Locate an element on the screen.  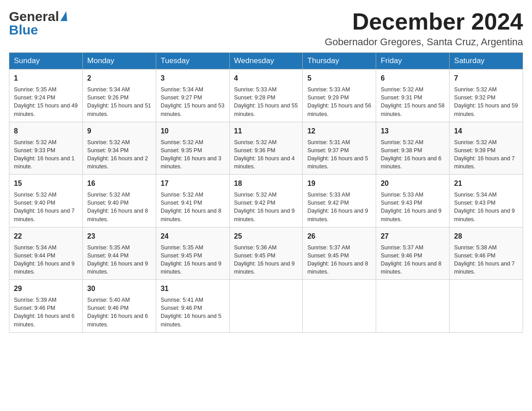
day-number: 11 is located at coordinates (266, 131).